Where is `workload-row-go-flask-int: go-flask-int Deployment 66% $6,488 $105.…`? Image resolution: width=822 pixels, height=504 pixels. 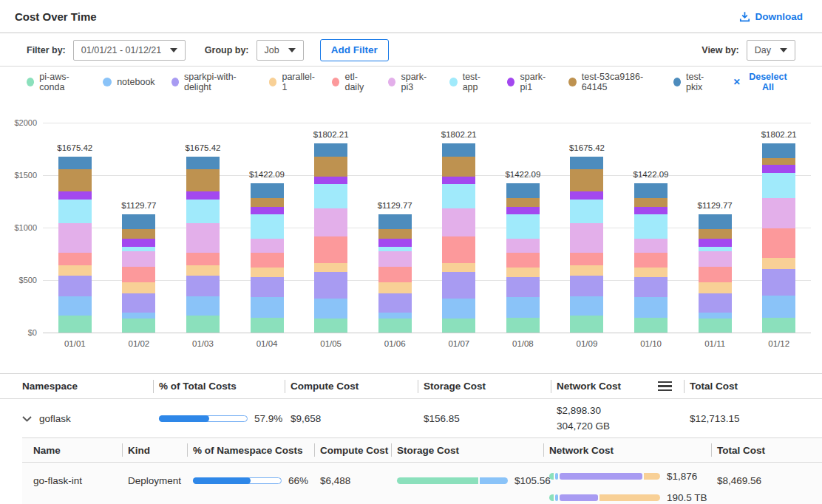
workload-row-go-flask-int: go-flask-int Deployment 66% $6,488 $105.… is located at coordinates (422, 483).